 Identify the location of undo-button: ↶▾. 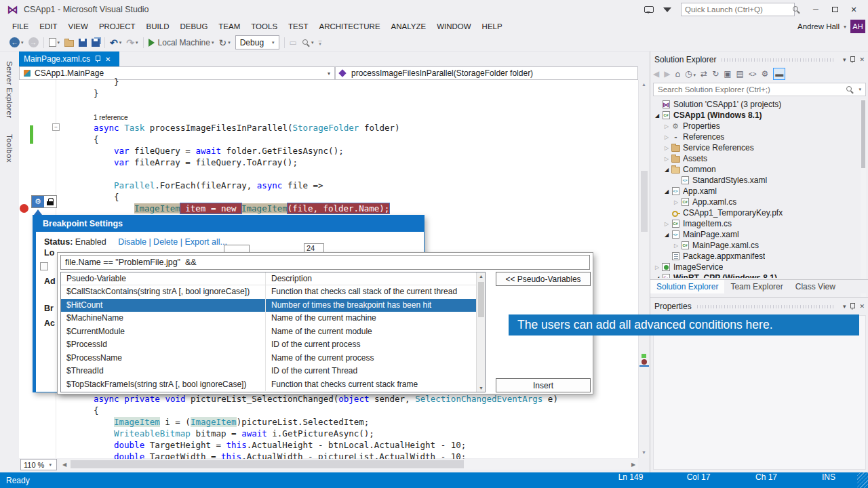
(115, 43).